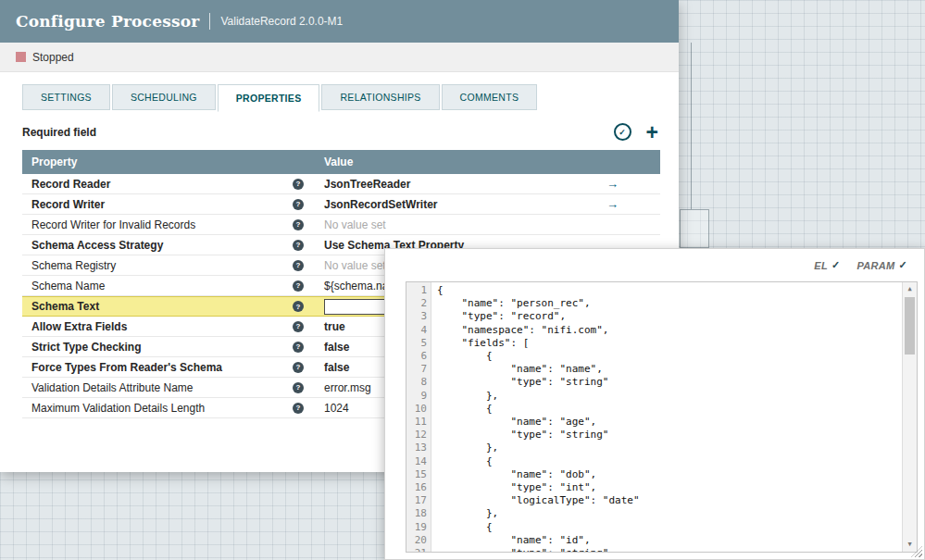  I want to click on line-number: 7, so click(417, 369).